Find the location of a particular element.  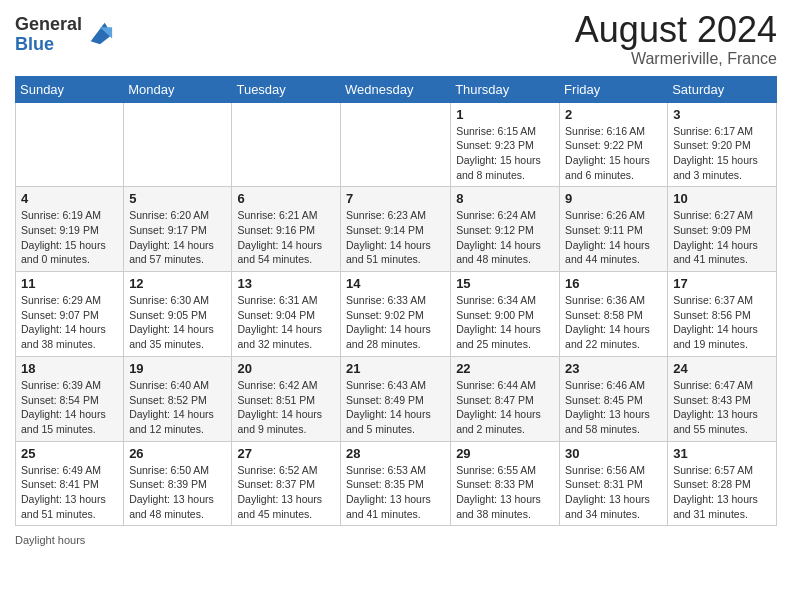

calendar-cell: 24Sunrise: 6:47 AM Sunset: 8:43 PM Dayli… is located at coordinates (722, 398).